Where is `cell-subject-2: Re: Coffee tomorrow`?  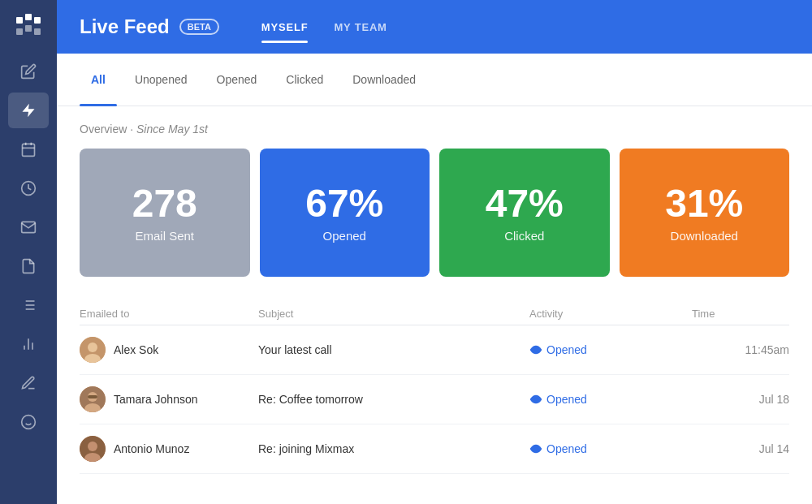 cell-subject-2: Re: Coffee tomorrow is located at coordinates (394, 399).